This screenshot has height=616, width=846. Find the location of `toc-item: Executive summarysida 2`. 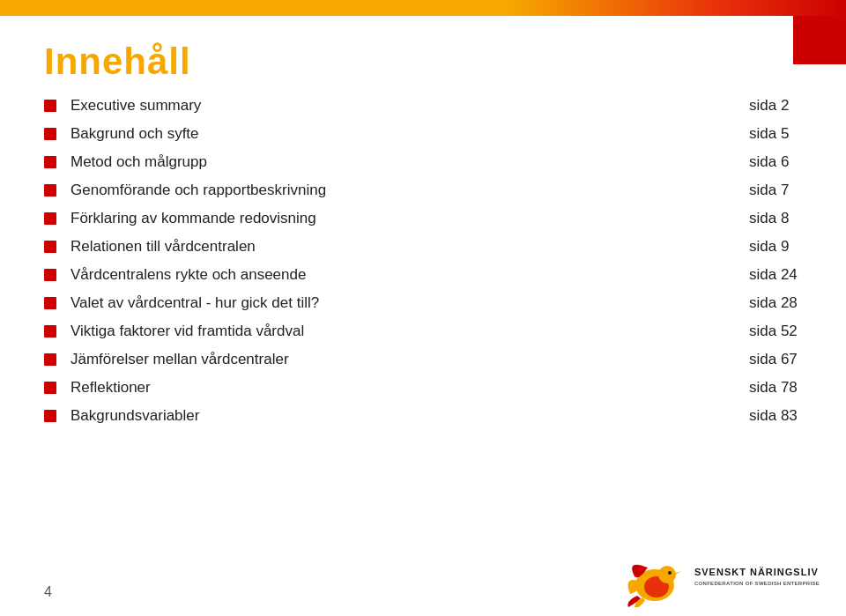

toc-item: Executive summarysida 2 is located at coordinates (423, 106).